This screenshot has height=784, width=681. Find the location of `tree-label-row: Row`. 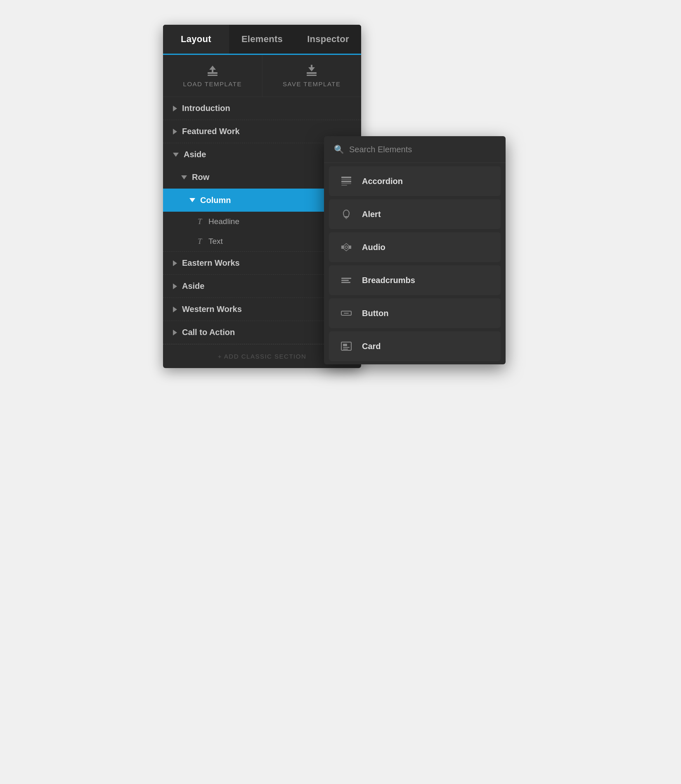

tree-label-row: Row is located at coordinates (201, 177).